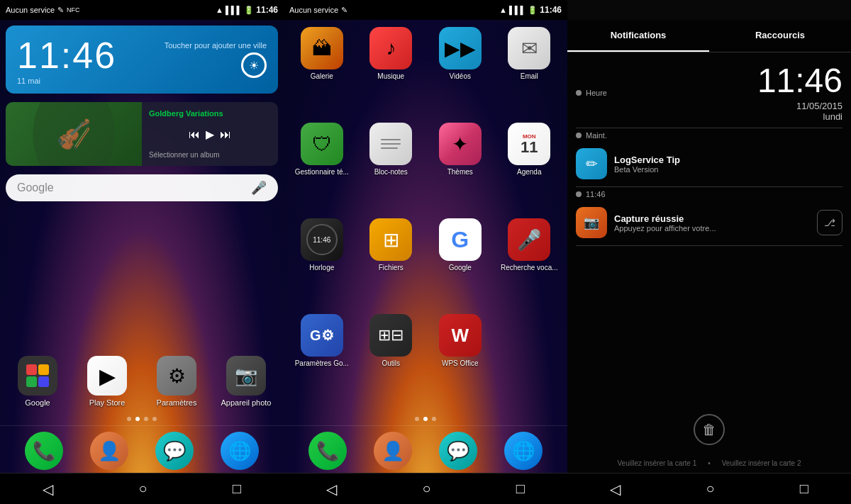  What do you see at coordinates (460, 169) in the screenshot?
I see `app-themes: ✦ Thèmes` at bounding box center [460, 169].